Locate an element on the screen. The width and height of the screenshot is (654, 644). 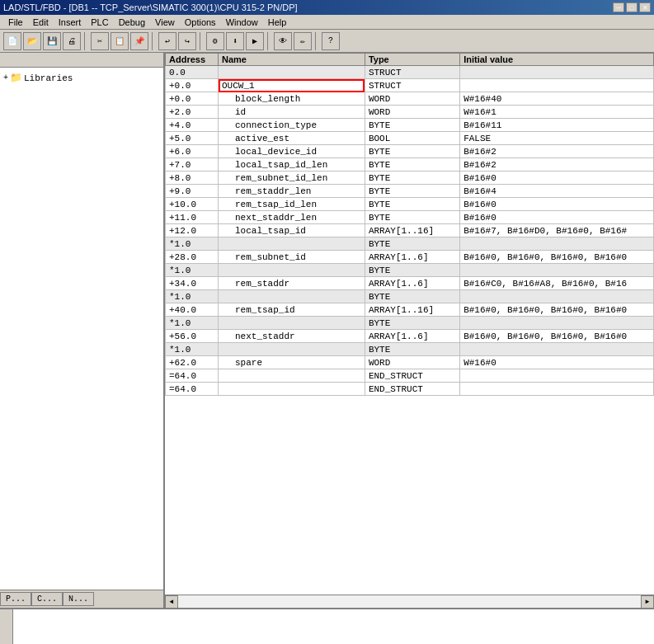
tab-n: N... is located at coordinates (78, 599).